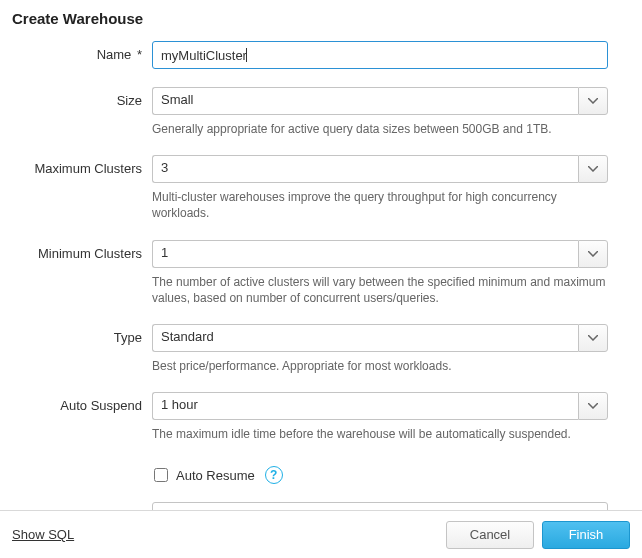  Describe the element at coordinates (321, 195) in the screenshot. I see `row-max-clusters: Maximum Clusters 3 Multi-cluster warehou…` at that location.